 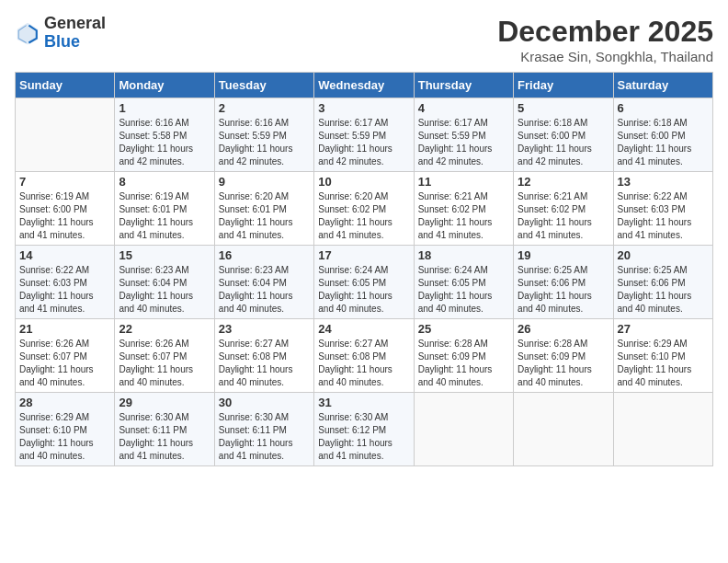 What do you see at coordinates (563, 290) in the screenshot?
I see `day-info: Sunrise: 6:25 AMSunset: 6:06 PMDaylight:…` at bounding box center [563, 290].